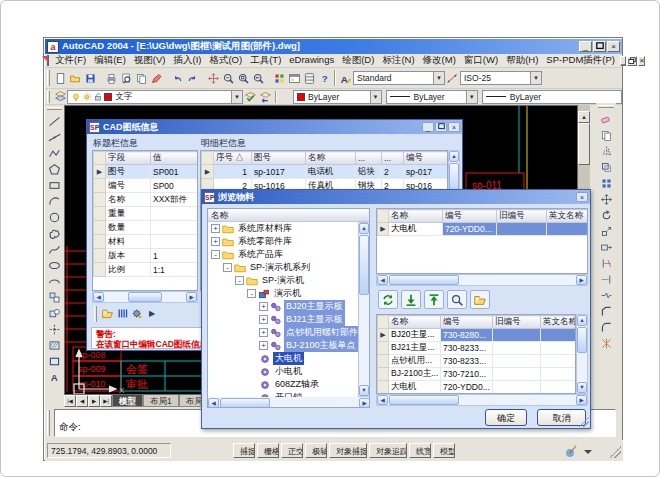 The image size is (660, 477). What do you see at coordinates (482, 400) in the screenshot?
I see `bom-hscrollbar: ◀ ▶` at bounding box center [482, 400].